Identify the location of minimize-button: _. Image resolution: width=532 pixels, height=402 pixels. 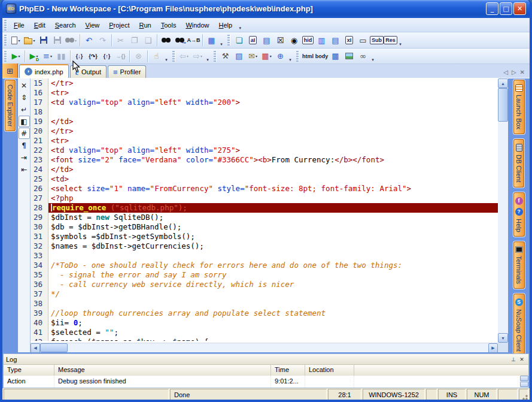
(492, 8).